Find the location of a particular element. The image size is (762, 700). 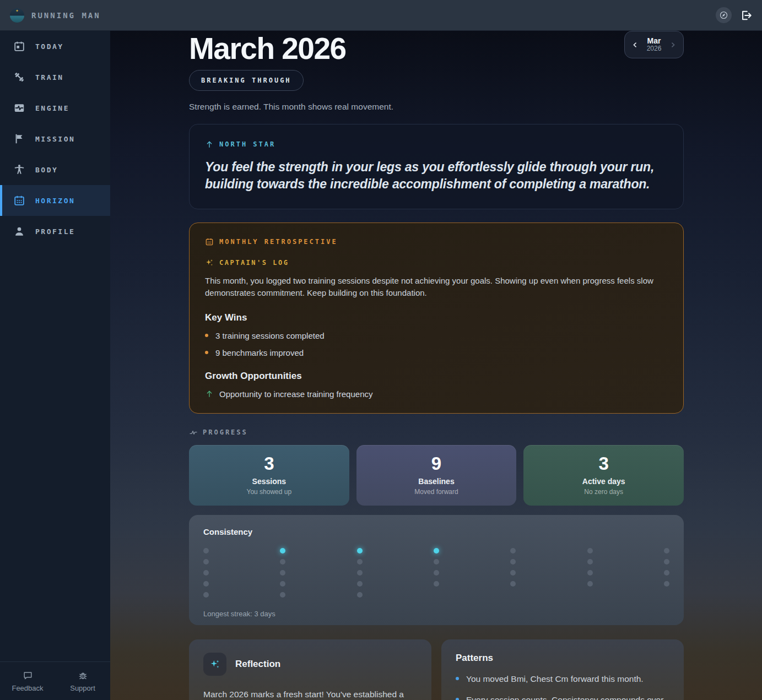

retrospective-header: MONTHLY RETROSPECTIVE is located at coordinates (436, 242).